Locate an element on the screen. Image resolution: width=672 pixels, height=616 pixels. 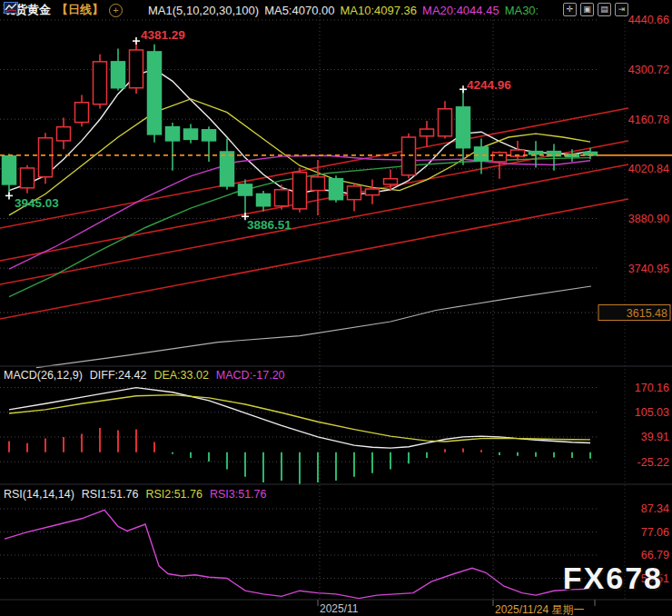
ma5-value: MA5:4070.00 is located at coordinates (300, 11).